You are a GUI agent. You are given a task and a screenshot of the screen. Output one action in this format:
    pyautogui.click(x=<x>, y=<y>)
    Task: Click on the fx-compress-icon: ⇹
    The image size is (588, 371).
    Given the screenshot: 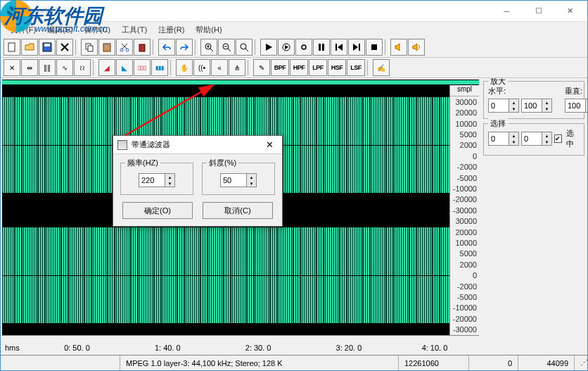 What is the action you would take?
    pyautogui.click(x=30, y=68)
    